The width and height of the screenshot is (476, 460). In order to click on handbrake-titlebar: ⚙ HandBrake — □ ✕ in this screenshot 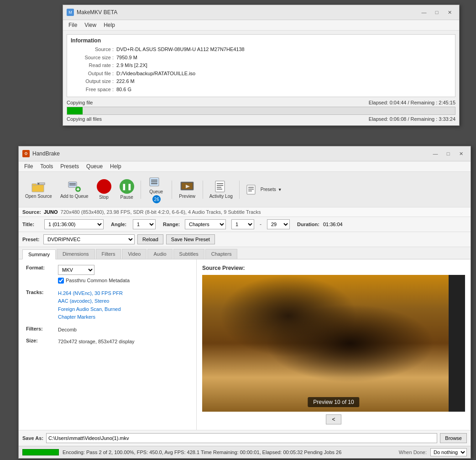, I will do `click(245, 154)`.